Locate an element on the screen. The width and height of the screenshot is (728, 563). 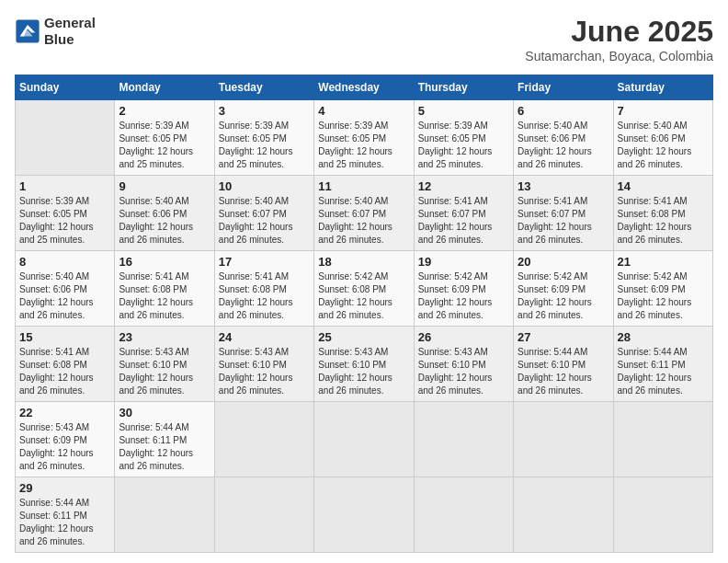
calendar-day-cell: 29Sunrise: 5:44 AM Sunset: 6:11 PM Dayli… is located at coordinates (65, 515).